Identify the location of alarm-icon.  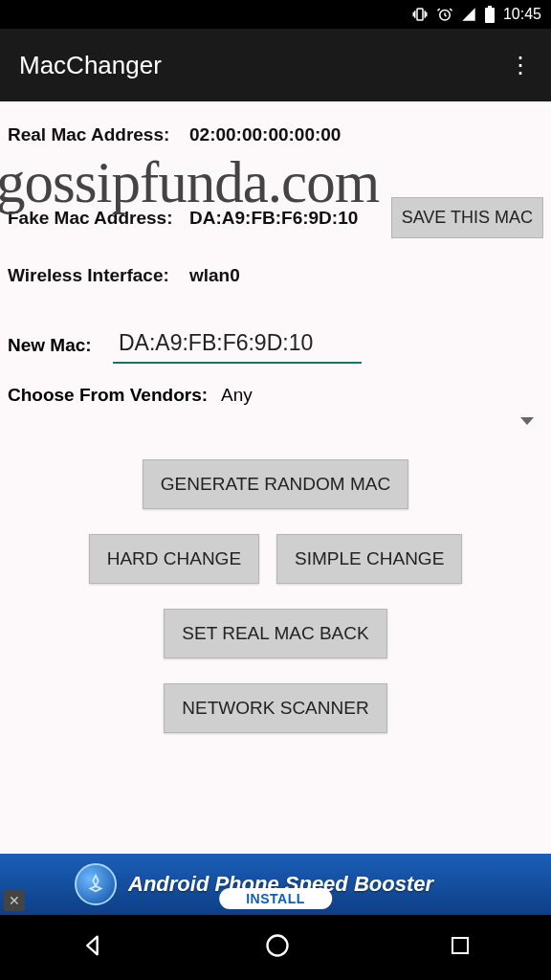
(445, 14).